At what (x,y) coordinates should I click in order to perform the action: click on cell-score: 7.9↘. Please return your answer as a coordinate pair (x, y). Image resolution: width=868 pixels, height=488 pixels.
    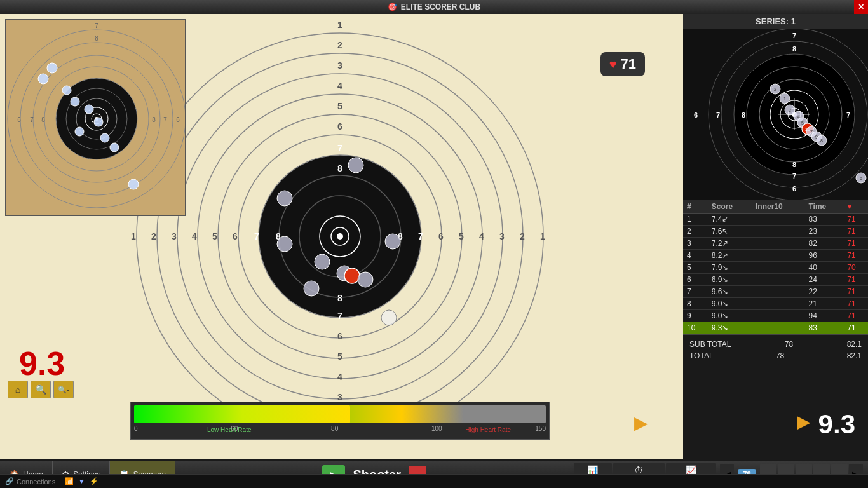
    Looking at the image, I should click on (729, 268).